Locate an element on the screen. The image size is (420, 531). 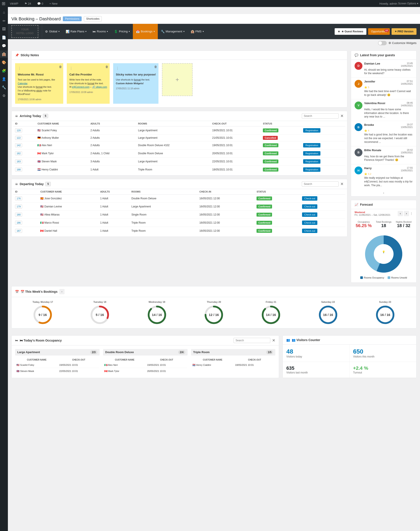
donut-chart: 💡 Rooms Occupancy Rooms Unsold is located at coordinates (384, 257).